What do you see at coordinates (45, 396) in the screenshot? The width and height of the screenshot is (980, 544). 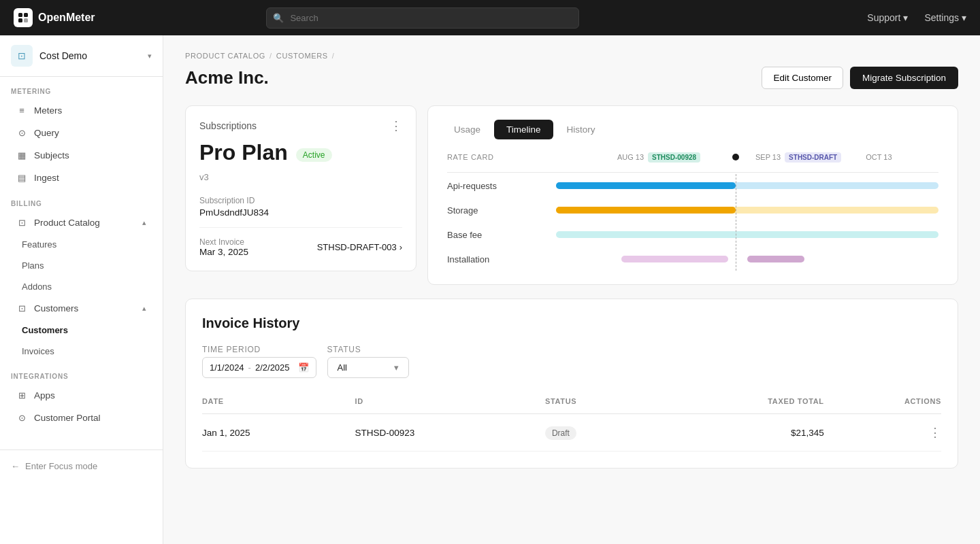 I see `apps-label: Apps` at bounding box center [45, 396].